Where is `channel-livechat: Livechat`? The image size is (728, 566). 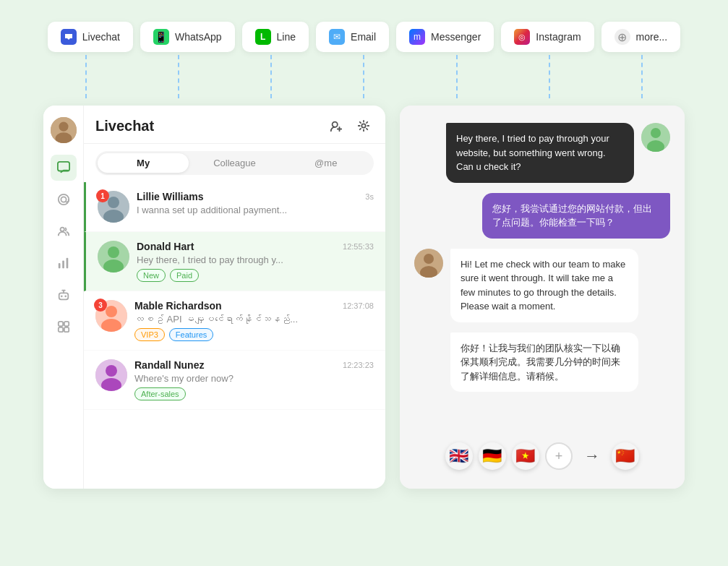
channel-livechat: Livechat is located at coordinates (90, 37).